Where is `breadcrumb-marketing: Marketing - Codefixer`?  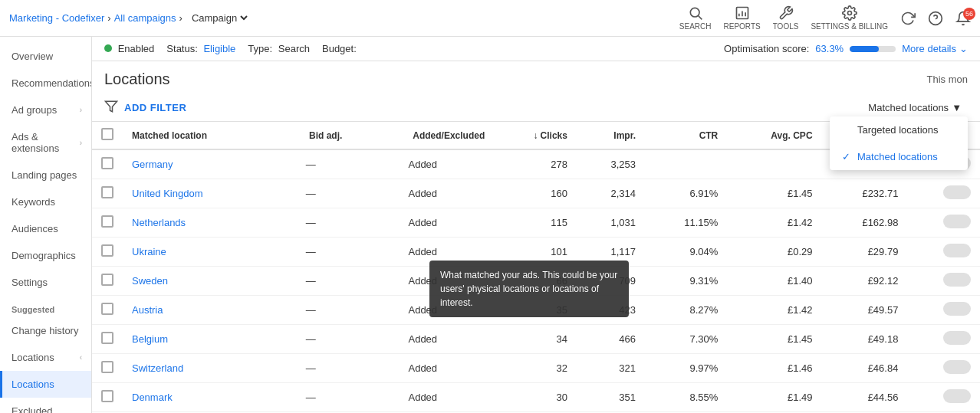 breadcrumb-marketing: Marketing - Codefixer is located at coordinates (57, 18).